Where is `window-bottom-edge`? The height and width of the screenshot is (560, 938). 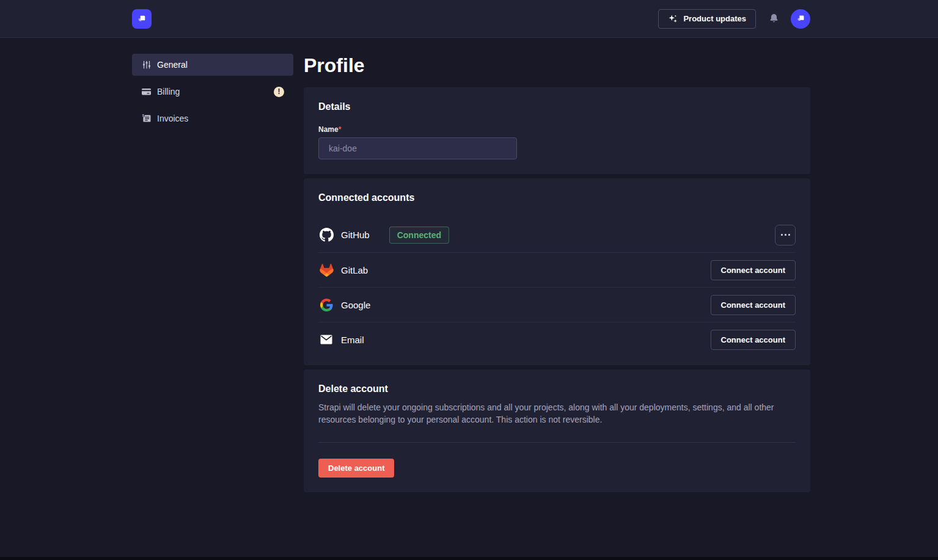 window-bottom-edge is located at coordinates (469, 558).